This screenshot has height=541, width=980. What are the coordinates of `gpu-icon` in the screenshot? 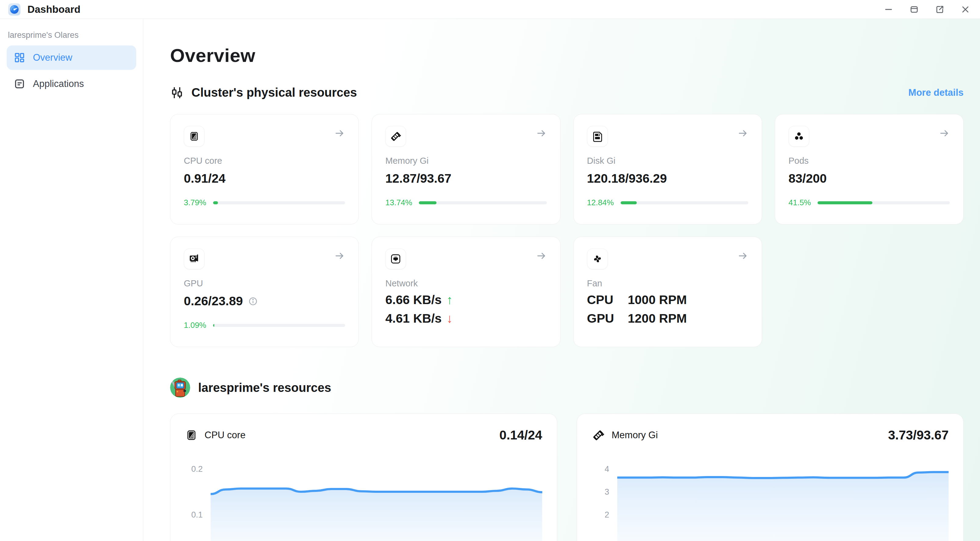 It's located at (194, 259).